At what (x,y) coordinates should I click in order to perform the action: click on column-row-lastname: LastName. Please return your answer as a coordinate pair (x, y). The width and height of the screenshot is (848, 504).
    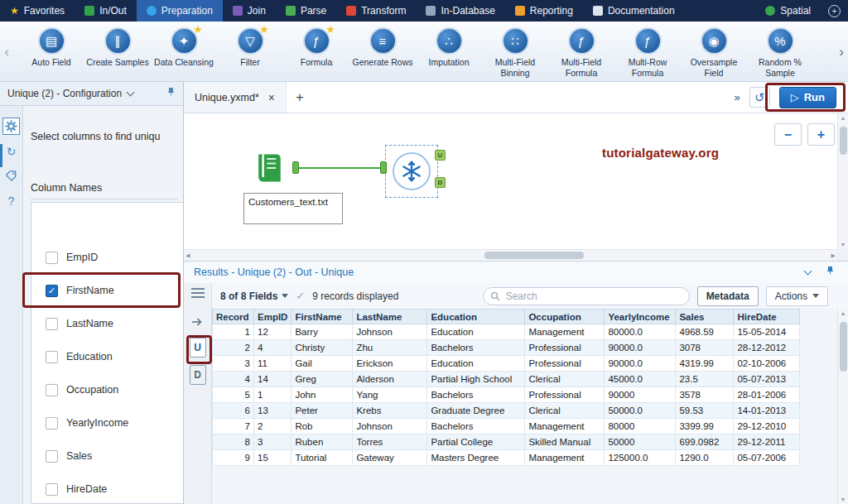
    Looking at the image, I should click on (108, 324).